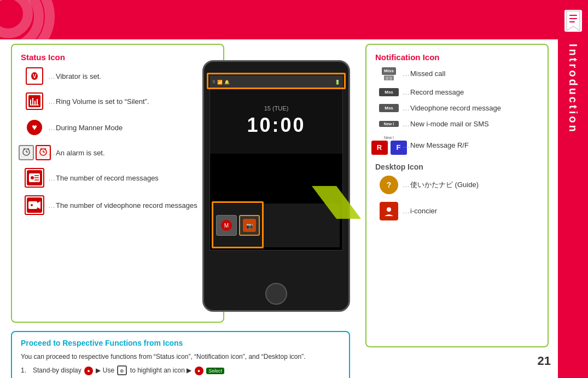 The height and width of the screenshot is (378, 588). What do you see at coordinates (74, 77) in the screenshot?
I see `vibrator-label: … Vibrator is set.` at bounding box center [74, 77].